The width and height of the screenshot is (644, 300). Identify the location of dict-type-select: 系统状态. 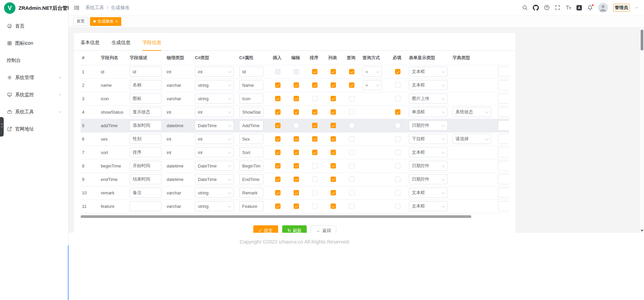
(472, 112).